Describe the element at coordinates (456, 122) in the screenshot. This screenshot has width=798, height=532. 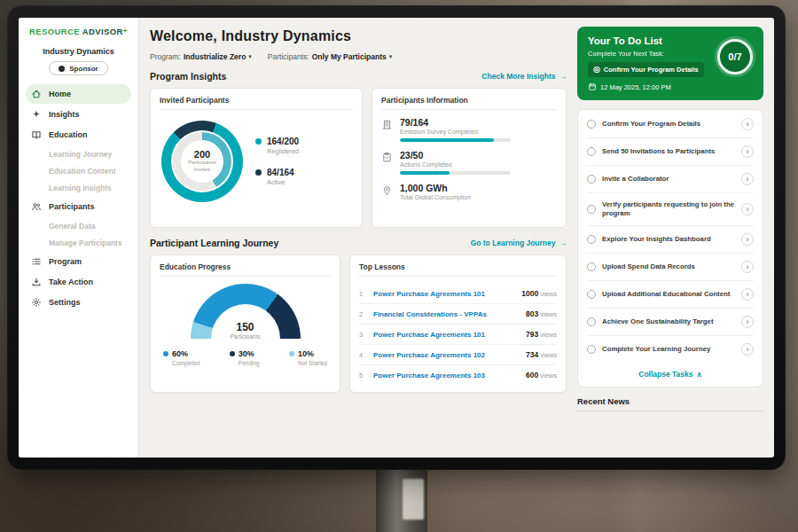
I see `stat-value: 79/164` at that location.